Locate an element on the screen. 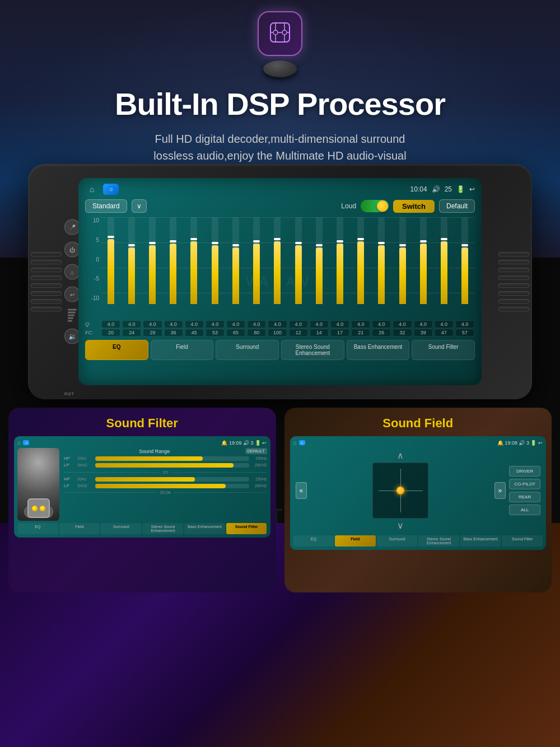 This screenshot has width=560, height=747. fc-cell-10: 14 is located at coordinates (319, 333).